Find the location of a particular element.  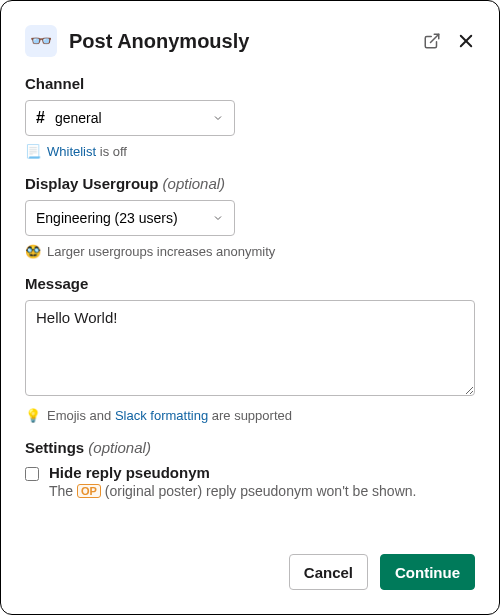

channel-label: Channel is located at coordinates (250, 84).